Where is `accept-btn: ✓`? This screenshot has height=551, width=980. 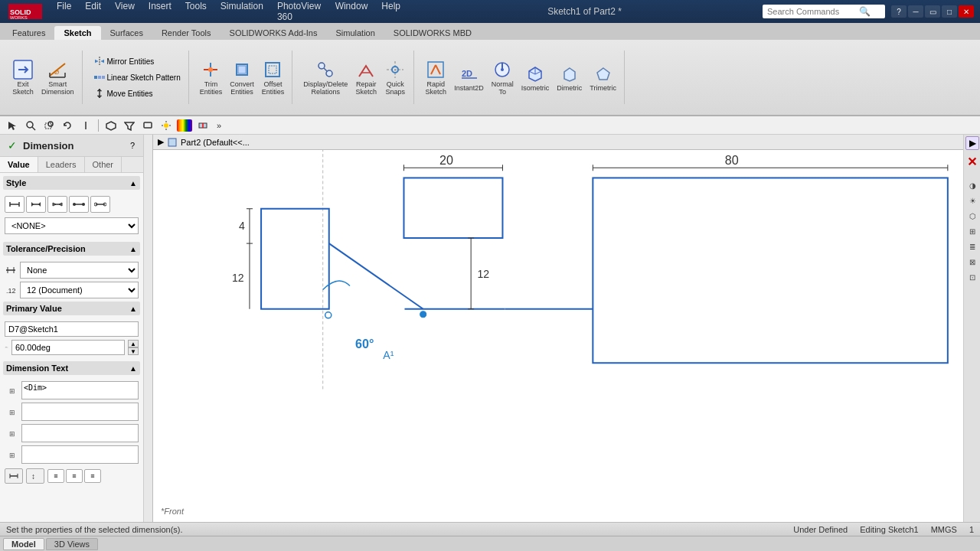
accept-btn: ✓ is located at coordinates (12, 145).